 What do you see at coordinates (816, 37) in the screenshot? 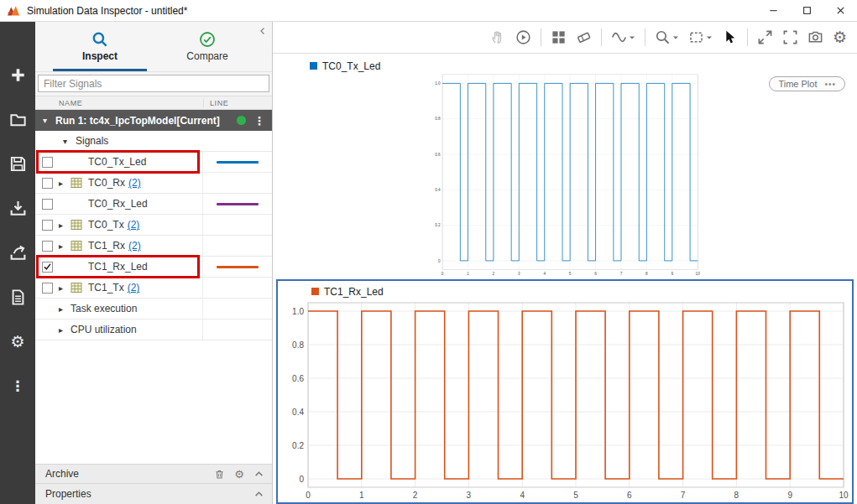
I see `snapshot-button` at bounding box center [816, 37].